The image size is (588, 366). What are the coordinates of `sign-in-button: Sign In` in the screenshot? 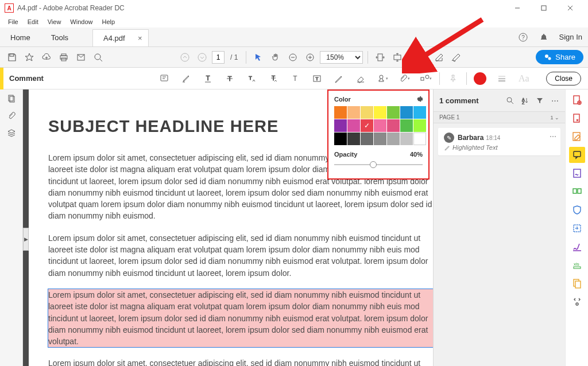 It's located at (571, 37).